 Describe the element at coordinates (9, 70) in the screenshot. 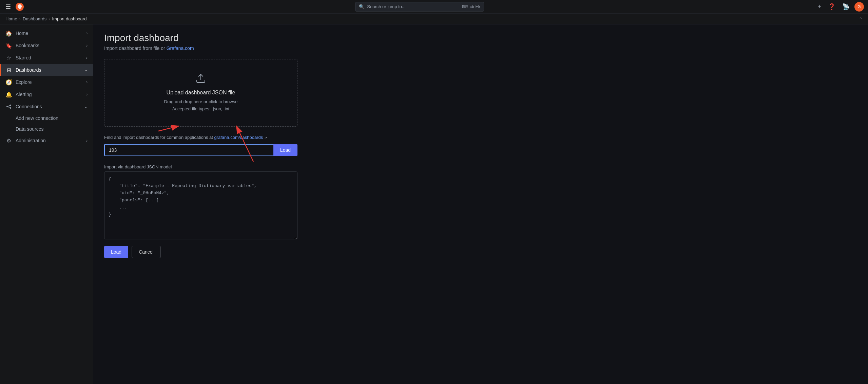

I see `dashboards-icon: ⊞` at that location.